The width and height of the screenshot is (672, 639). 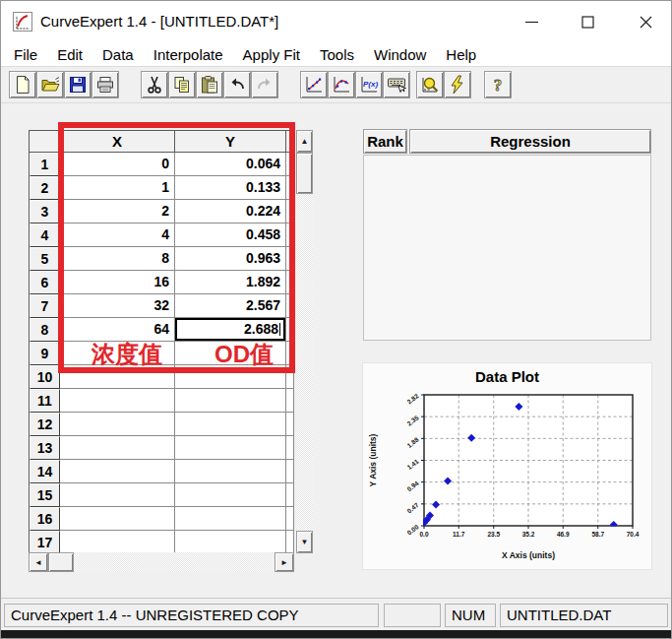 What do you see at coordinates (45, 424) in the screenshot?
I see `row-header-12: 12` at bounding box center [45, 424].